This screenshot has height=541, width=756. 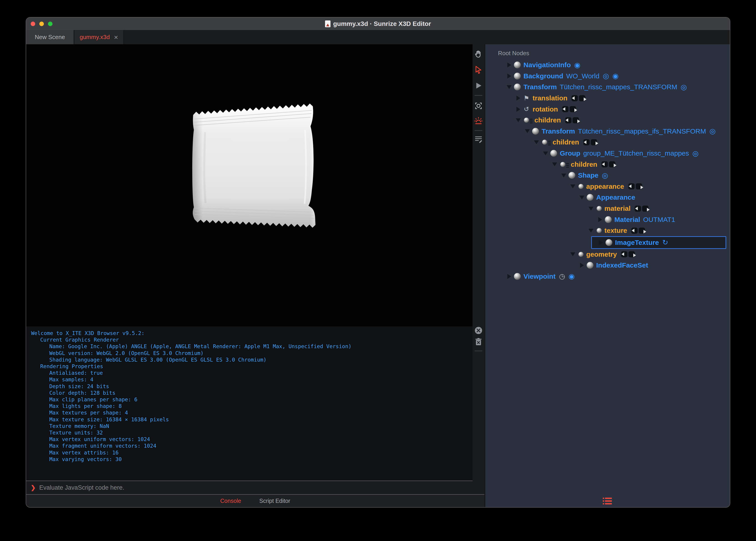 I want to click on refresh-icon: ↻, so click(x=665, y=243).